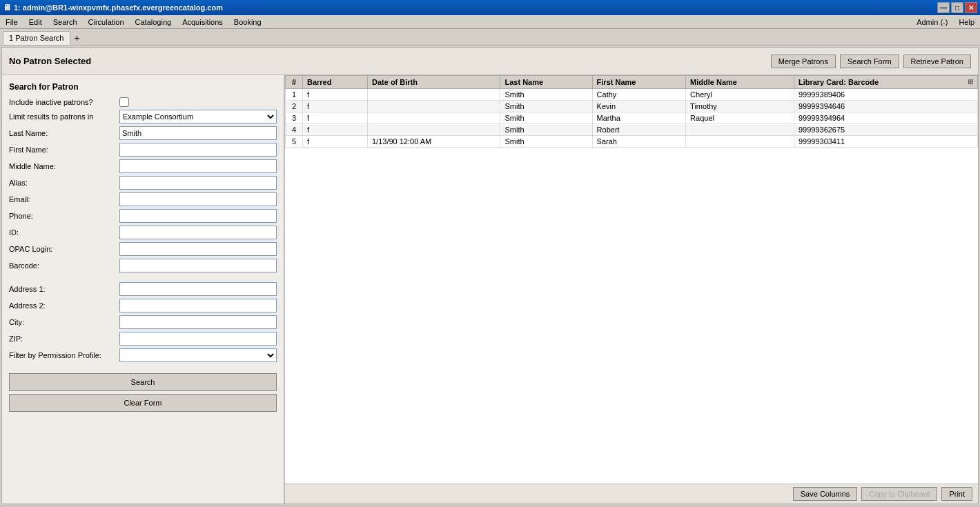 This screenshot has width=980, height=507. What do you see at coordinates (65, 22) in the screenshot?
I see `menu-search: Search` at bounding box center [65, 22].